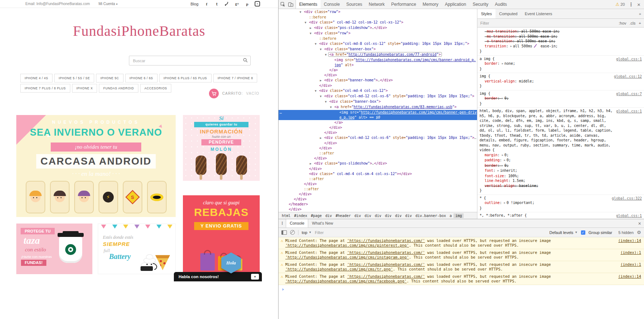  I want to click on devtools-menu-icon: ⋮, so click(631, 4).